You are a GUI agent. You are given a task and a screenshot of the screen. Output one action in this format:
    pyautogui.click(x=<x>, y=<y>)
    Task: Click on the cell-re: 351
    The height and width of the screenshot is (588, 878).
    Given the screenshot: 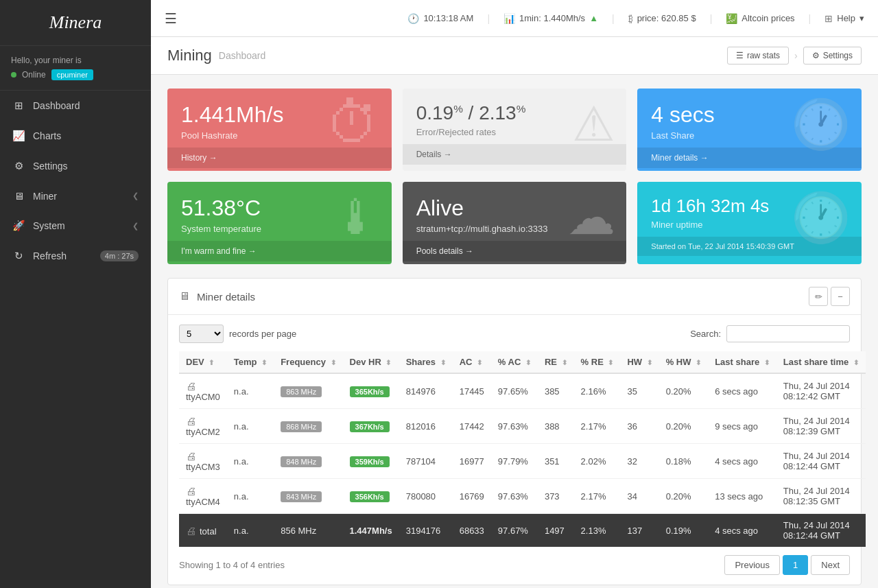 What is the action you would take?
    pyautogui.click(x=556, y=461)
    